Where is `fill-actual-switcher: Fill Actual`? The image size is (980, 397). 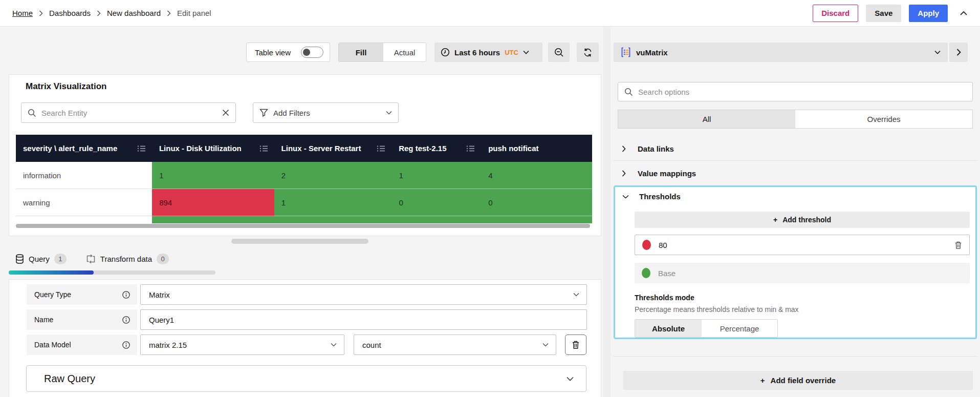 fill-actual-switcher: Fill Actual is located at coordinates (382, 52).